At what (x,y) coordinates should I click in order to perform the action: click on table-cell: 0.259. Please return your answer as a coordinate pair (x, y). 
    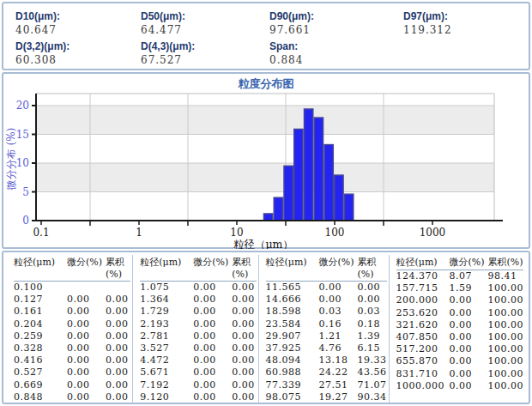
    Looking at the image, I should click on (40, 336).